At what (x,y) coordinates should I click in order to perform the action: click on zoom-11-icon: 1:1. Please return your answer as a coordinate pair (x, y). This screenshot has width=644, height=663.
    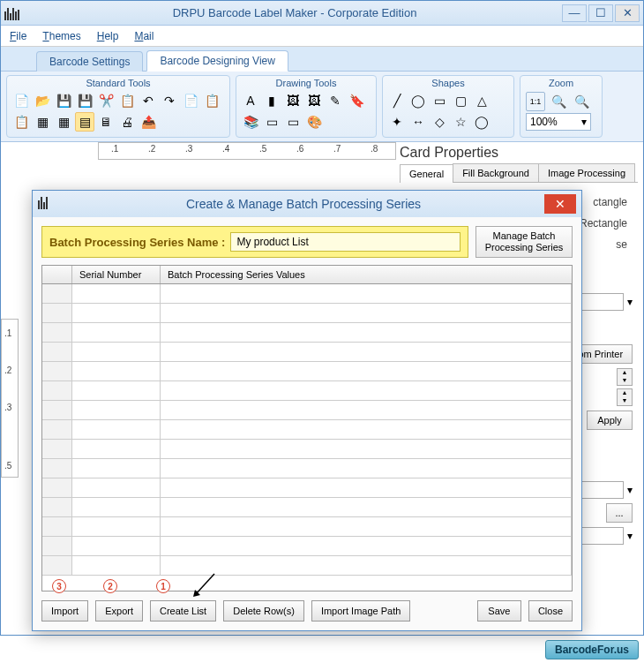
    Looking at the image, I should click on (535, 102).